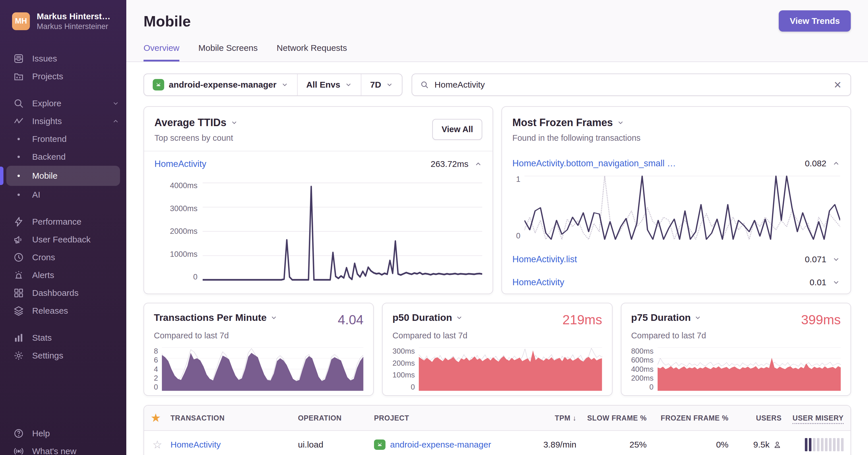 Image resolution: width=868 pixels, height=455 pixels. What do you see at coordinates (63, 103) in the screenshot?
I see `sidebar-item-explore: Explore` at bounding box center [63, 103].